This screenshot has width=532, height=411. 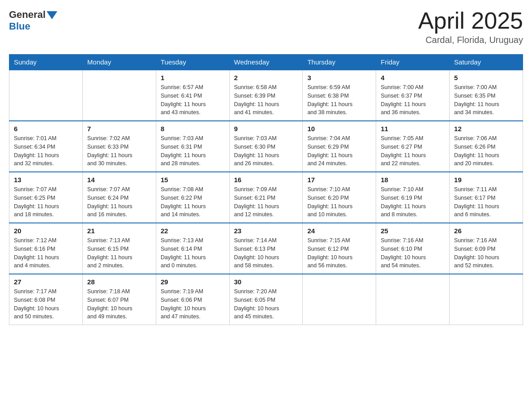 What do you see at coordinates (193, 78) in the screenshot?
I see `day-number: 1` at bounding box center [193, 78].